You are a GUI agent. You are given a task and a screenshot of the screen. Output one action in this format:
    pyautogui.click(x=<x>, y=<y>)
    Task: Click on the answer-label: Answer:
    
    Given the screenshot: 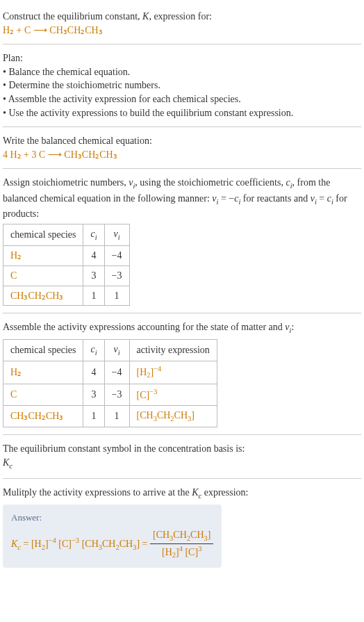 What is the action you would take?
    pyautogui.click(x=113, y=518)
    